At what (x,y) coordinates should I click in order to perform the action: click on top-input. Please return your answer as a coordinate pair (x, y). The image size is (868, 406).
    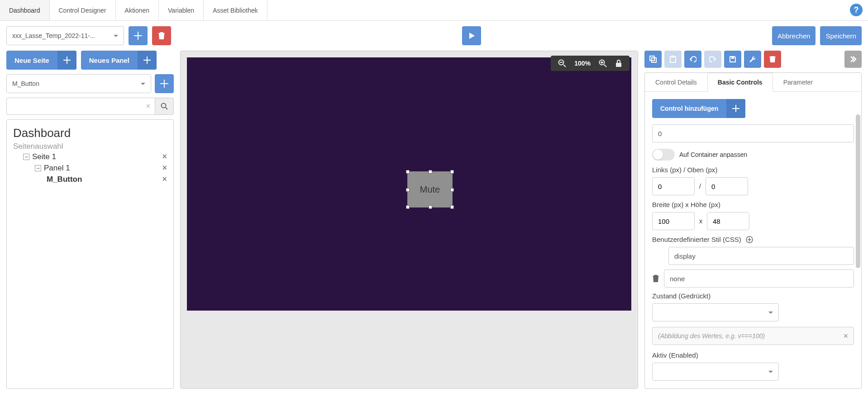
    Looking at the image, I should click on (727, 186).